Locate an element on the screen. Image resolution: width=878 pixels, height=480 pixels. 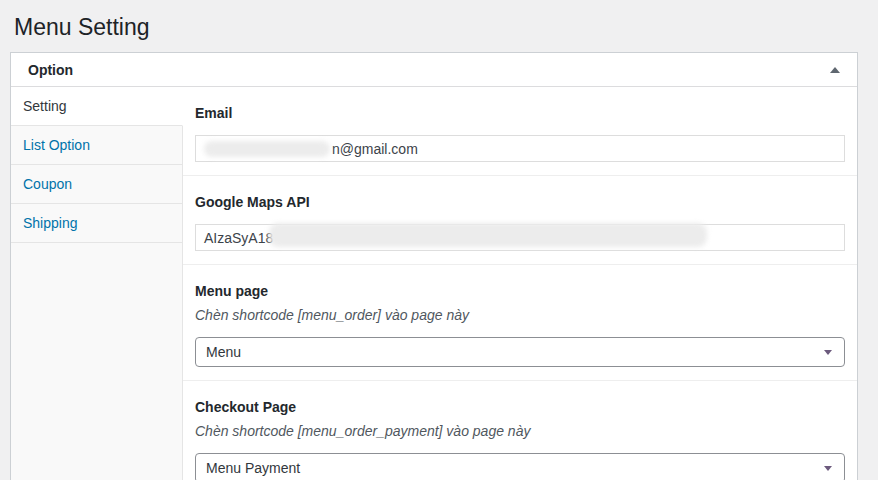
google-maps-api-section: Google Maps API AIzaSyA18 is located at coordinates (520, 220).